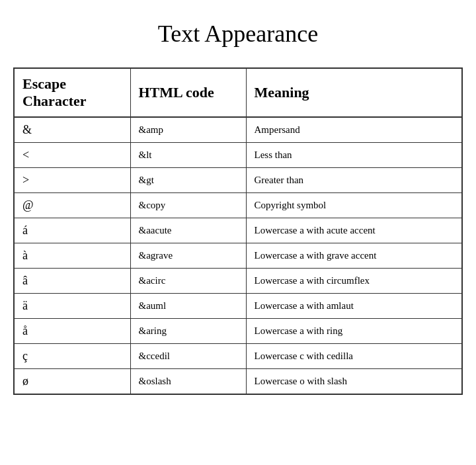 Image resolution: width=476 pixels, height=465 pixels. Describe the element at coordinates (238, 306) in the screenshot. I see `table-row: ä&aumlLowercase a with amlaut` at that location.